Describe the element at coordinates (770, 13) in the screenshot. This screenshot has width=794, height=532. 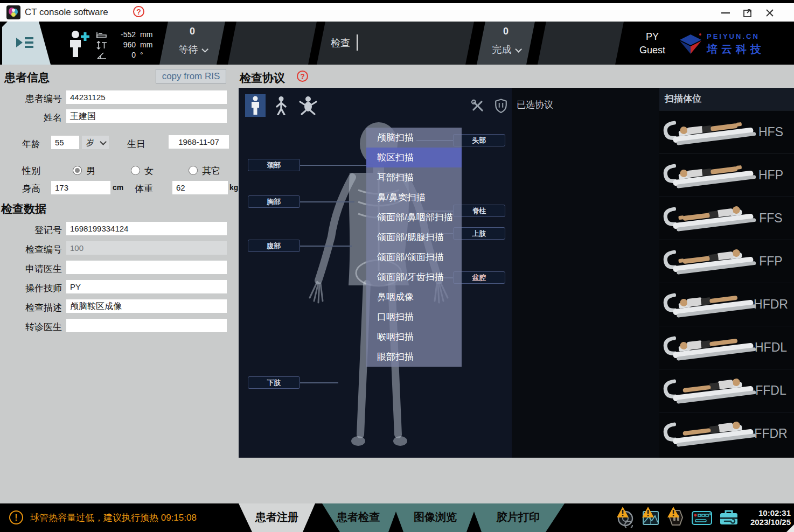
I see `close-button` at that location.